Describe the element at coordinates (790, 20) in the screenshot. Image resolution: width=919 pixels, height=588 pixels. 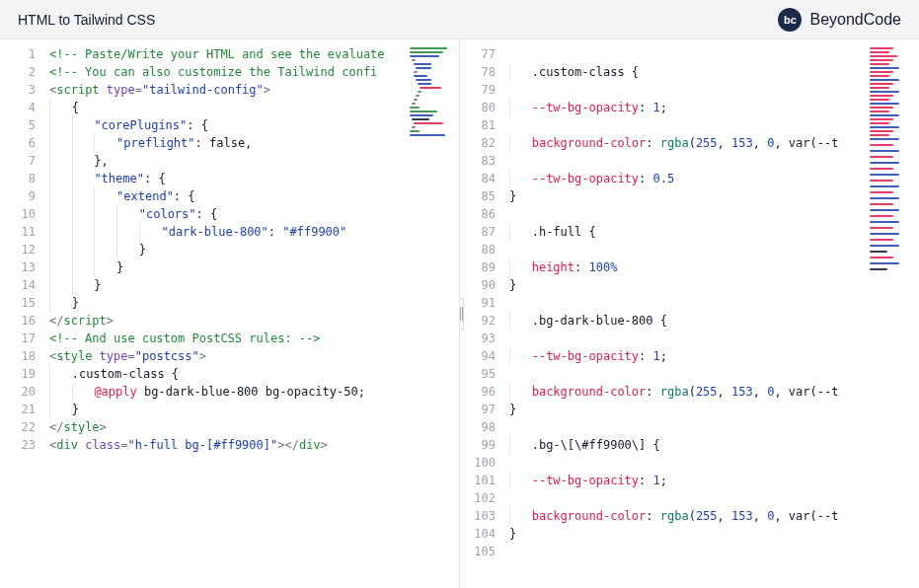
I see `brand-logo-icon: bc` at that location.